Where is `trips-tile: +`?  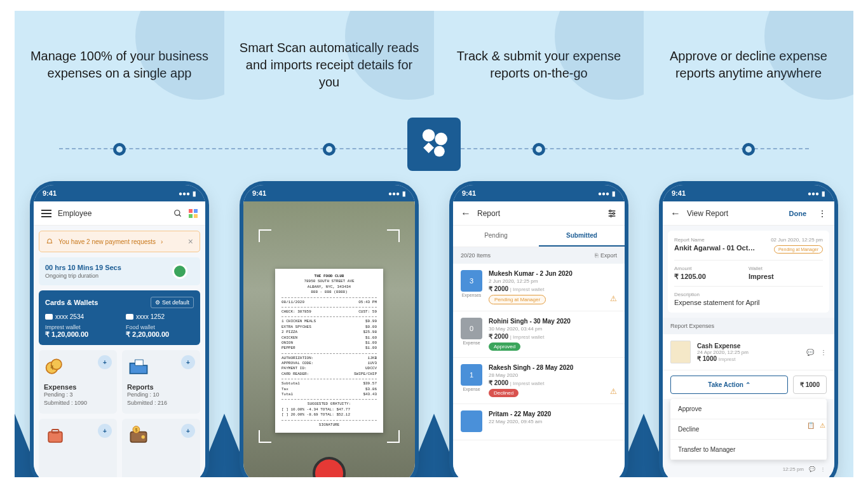
trips-tile: + is located at coordinates (78, 448).